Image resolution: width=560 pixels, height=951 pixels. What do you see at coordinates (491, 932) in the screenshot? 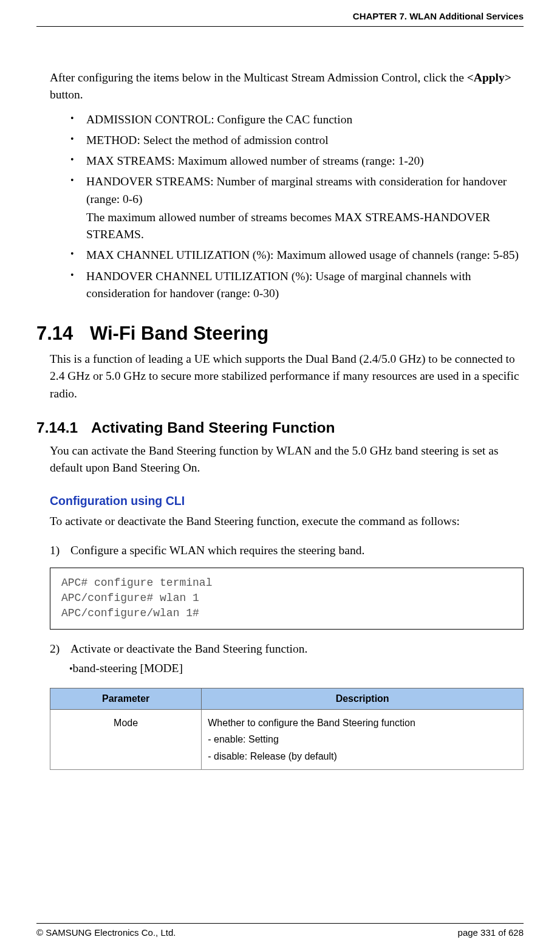
I see `footer-right: page 331 of 628` at bounding box center [491, 932].